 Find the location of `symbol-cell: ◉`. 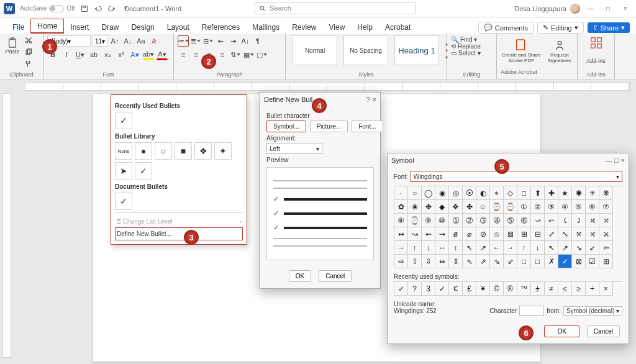

symbol-cell: ◉ is located at coordinates (442, 193).